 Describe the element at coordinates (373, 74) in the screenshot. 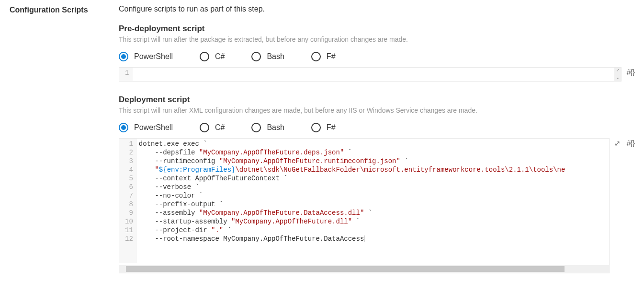

I see `code-area` at that location.